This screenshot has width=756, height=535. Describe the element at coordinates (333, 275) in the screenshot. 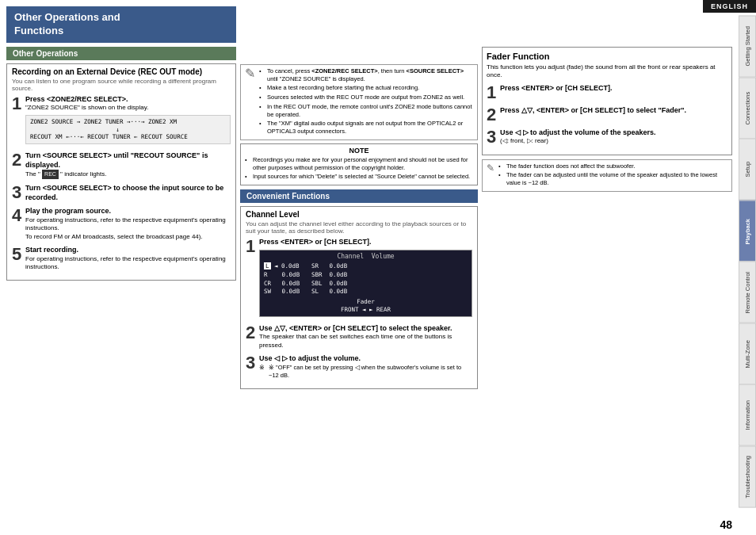

I see `ch-sbr: SBR 0.0dB` at that location.